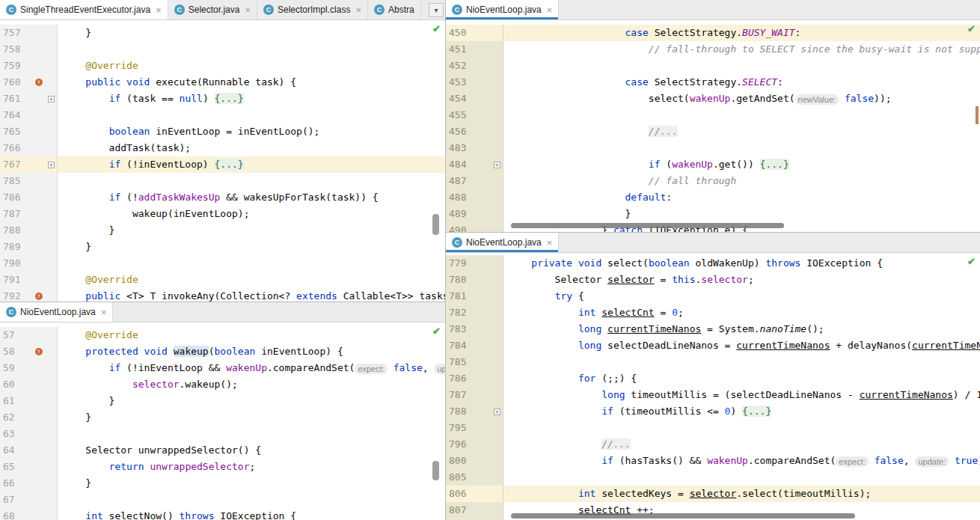 The height and width of the screenshot is (520, 980). I want to click on code-text: Selector unwrappedSelector() {, so click(251, 450).